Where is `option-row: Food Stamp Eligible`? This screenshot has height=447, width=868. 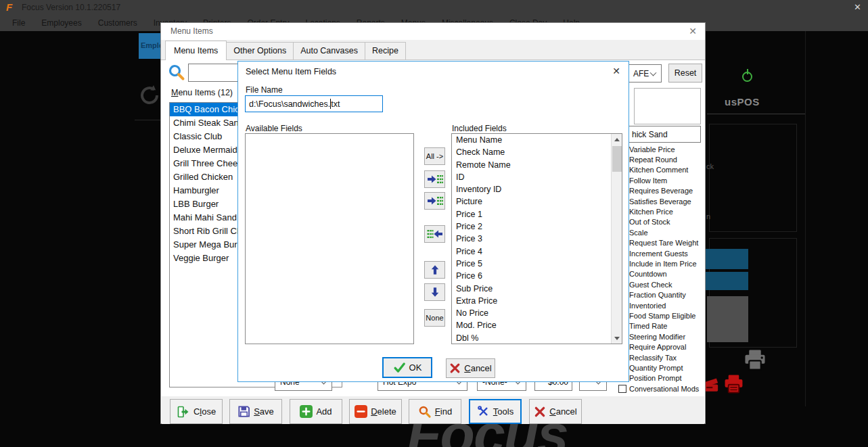 option-row: Food Stamp Eligible is located at coordinates (666, 315).